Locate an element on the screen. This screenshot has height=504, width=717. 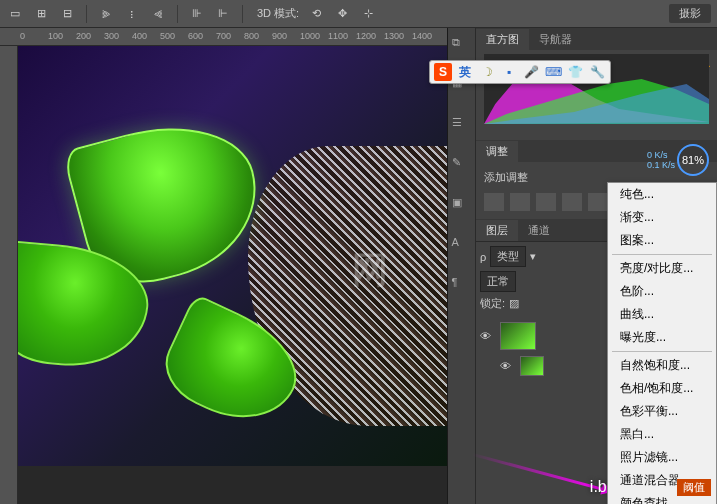
ruler-mark: 1200 is located at coordinates (366, 36).